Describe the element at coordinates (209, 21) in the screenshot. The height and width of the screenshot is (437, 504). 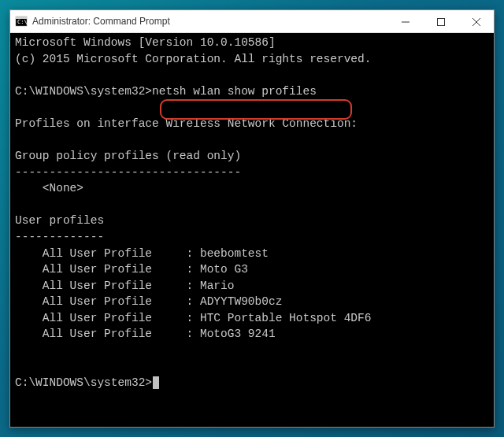
I see `window-title: Administrator: Command Prompt` at that location.